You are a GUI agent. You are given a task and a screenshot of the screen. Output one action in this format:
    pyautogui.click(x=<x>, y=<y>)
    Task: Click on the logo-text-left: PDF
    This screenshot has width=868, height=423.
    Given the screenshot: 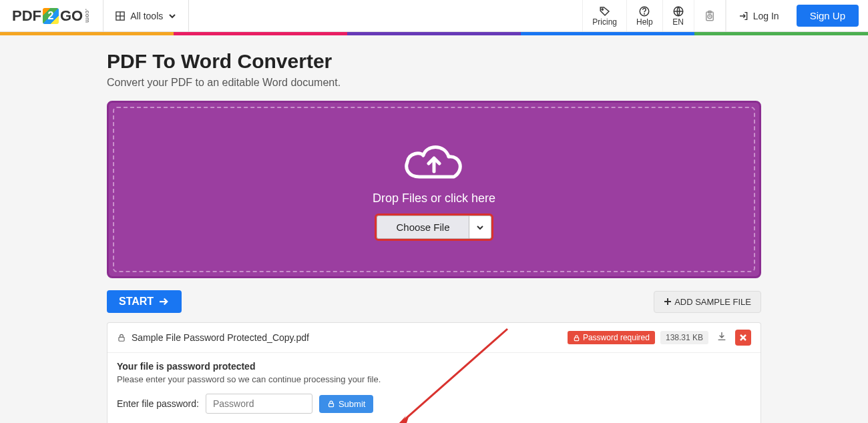 What is the action you would take?
    pyautogui.click(x=27, y=16)
    